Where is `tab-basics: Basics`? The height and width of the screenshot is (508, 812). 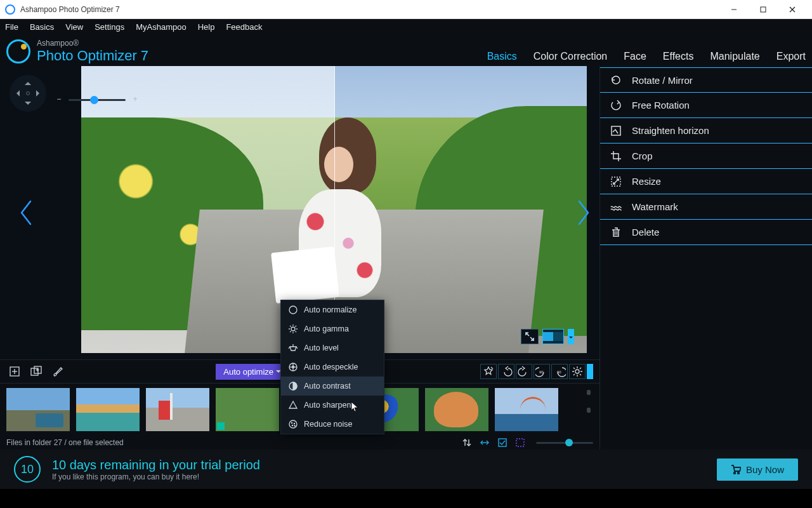
tab-basics: Basics is located at coordinates (502, 57).